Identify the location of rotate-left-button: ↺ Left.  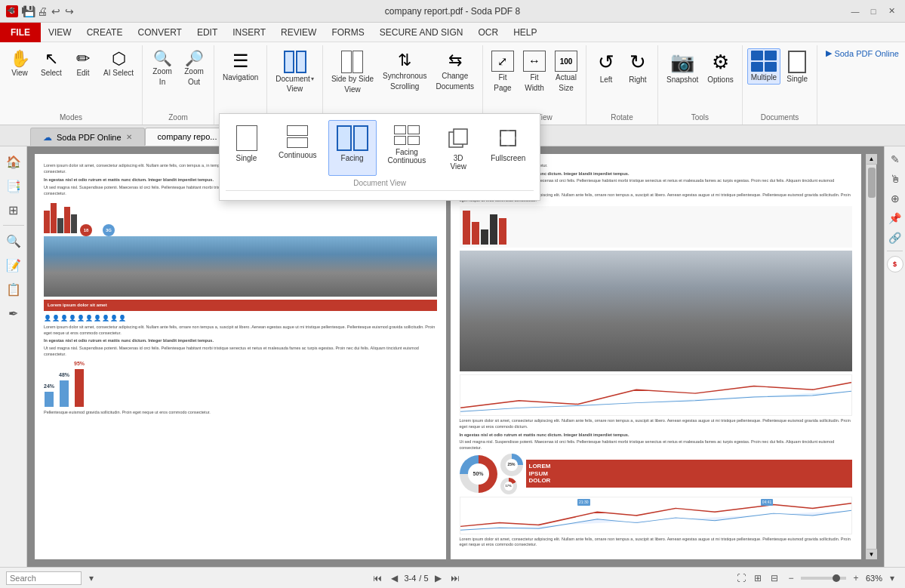
(606, 68).